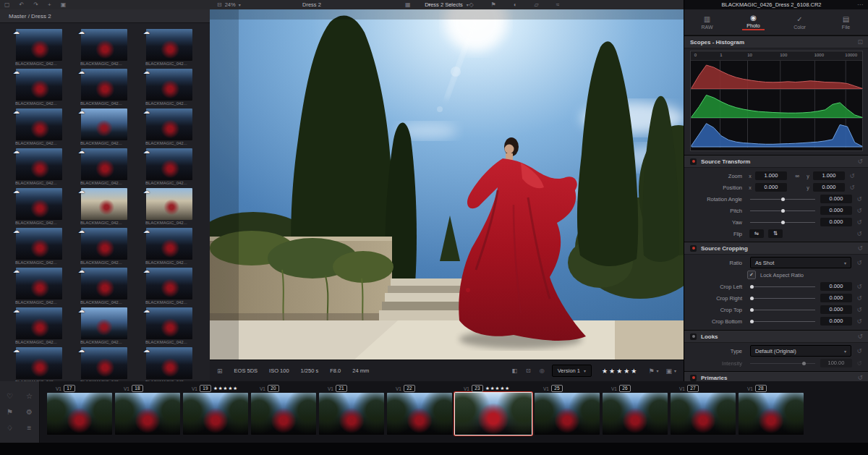  Describe the element at coordinates (776, 336) in the screenshot. I see `looks-header: Looks ↺` at that location.